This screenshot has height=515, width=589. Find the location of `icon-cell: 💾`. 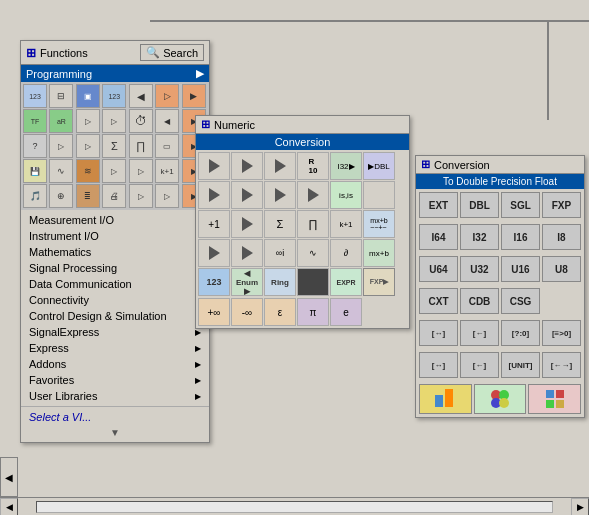

icon-cell: 💾 is located at coordinates (35, 171).